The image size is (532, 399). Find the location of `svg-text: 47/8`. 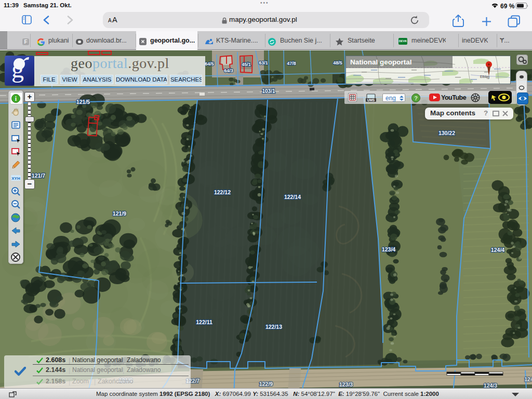

svg-text: 47/8 is located at coordinates (291, 63).